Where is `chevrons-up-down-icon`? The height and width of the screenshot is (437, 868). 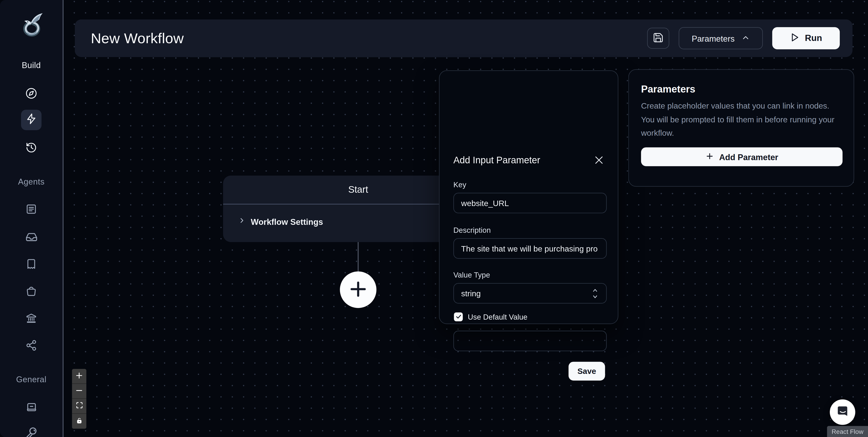 chevrons-up-down-icon is located at coordinates (595, 295).